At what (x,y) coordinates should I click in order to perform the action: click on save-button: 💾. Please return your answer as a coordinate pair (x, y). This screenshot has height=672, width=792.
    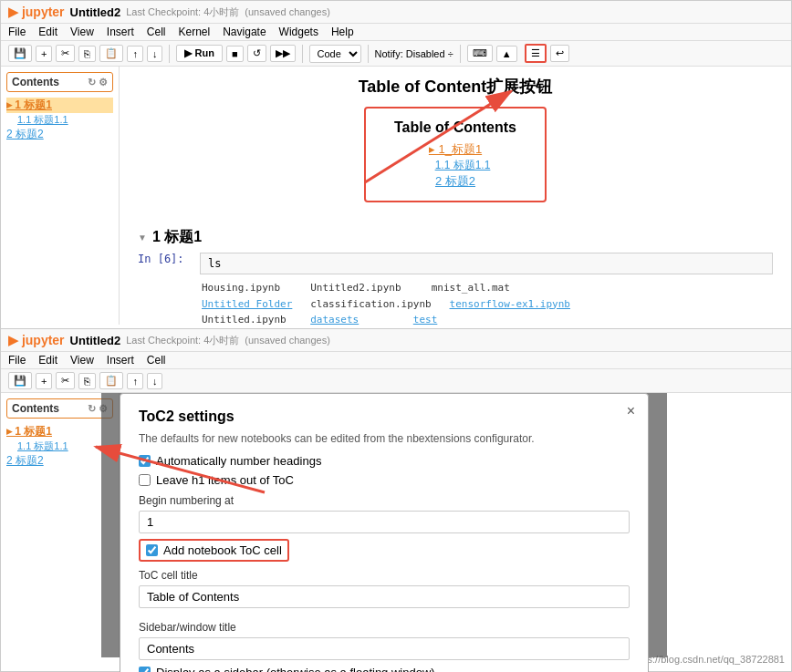
    Looking at the image, I should click on (20, 53).